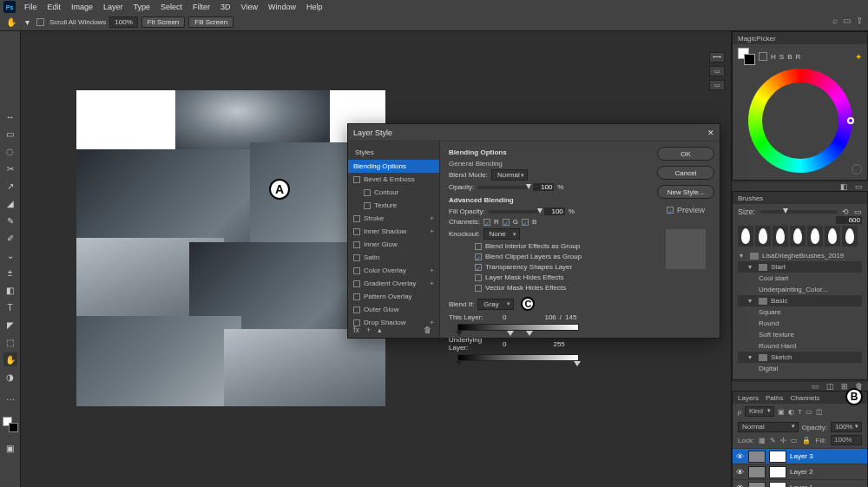 Image resolution: width=868 pixels, height=487 pixels. Describe the element at coordinates (717, 57) in the screenshot. I see `nav-fit-icon: ⟷` at that location.